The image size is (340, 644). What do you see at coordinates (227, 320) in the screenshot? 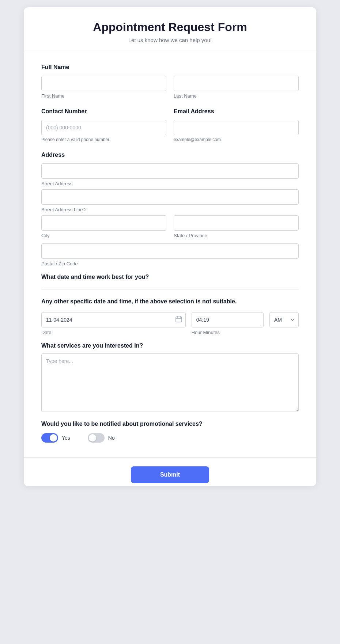
I see `time-input` at bounding box center [227, 320].